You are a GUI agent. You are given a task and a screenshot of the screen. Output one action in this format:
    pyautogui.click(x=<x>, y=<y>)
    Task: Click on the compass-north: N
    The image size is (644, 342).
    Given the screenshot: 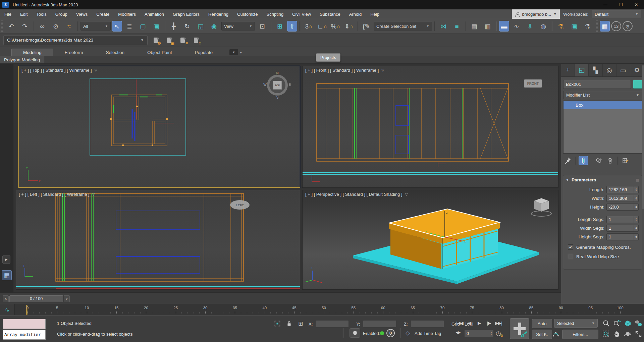 What is the action you would take?
    pyautogui.click(x=277, y=73)
    